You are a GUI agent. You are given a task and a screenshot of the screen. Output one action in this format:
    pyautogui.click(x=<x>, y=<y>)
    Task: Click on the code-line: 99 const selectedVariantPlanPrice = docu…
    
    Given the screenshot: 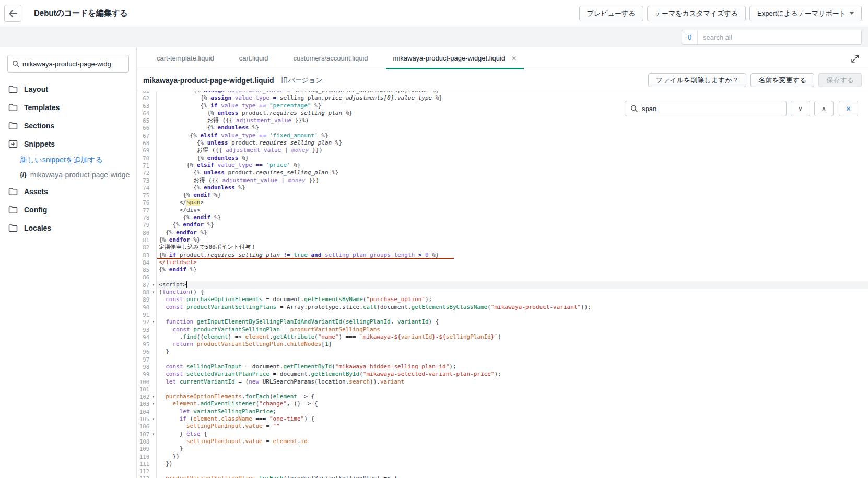 What is the action you would take?
    pyautogui.click(x=502, y=374)
    